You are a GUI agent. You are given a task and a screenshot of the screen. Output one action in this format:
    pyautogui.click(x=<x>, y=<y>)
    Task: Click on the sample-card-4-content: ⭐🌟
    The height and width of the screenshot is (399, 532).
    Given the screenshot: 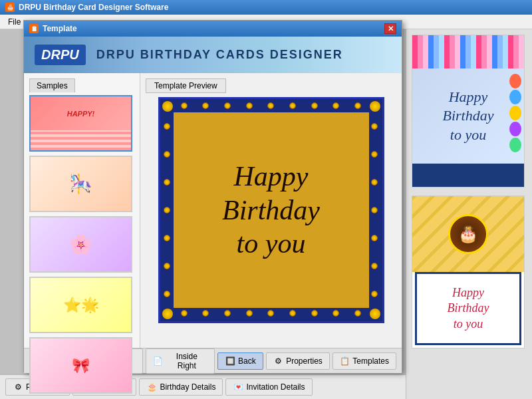 What is the action you would take?
    pyautogui.click(x=81, y=305)
    